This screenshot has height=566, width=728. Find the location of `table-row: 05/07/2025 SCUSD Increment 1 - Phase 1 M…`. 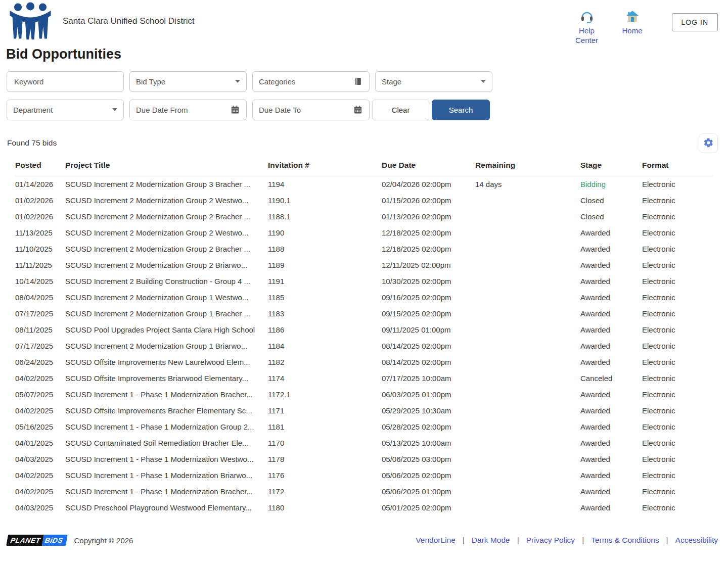

table-row: 05/07/2025 SCUSD Increment 1 - Phase 1 M… is located at coordinates (364, 395).